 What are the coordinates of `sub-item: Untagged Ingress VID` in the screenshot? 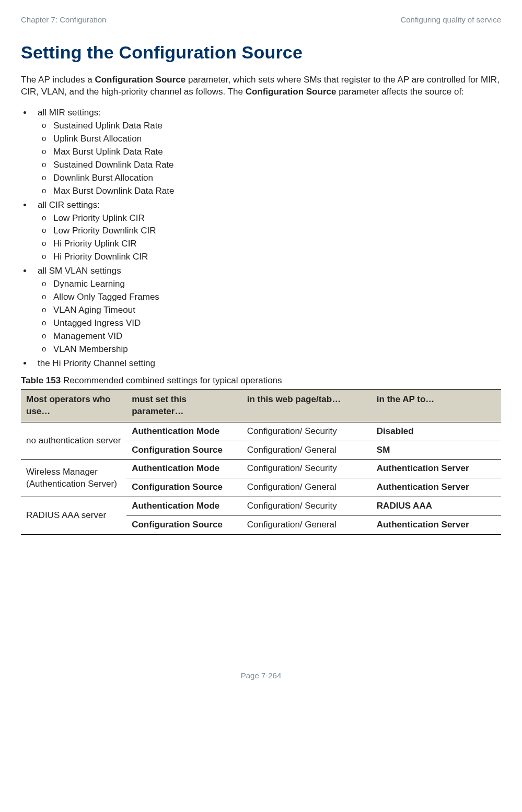 It's located at (277, 324).